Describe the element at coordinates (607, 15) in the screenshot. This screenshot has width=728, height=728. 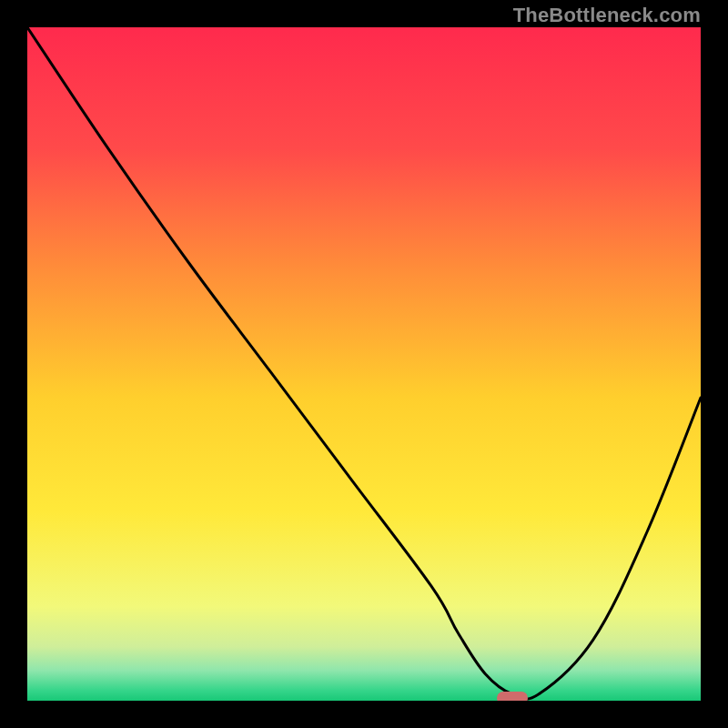
I see `watermark-text: TheBottleneck.com` at that location.